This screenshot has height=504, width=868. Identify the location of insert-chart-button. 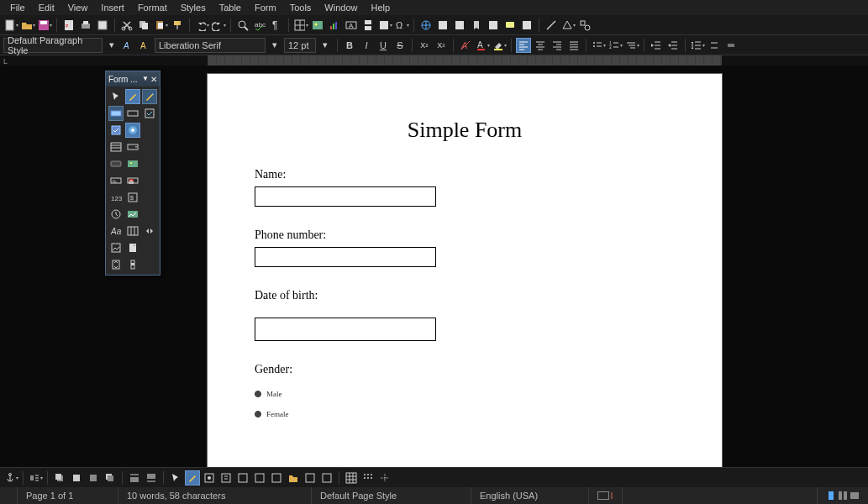
(334, 25).